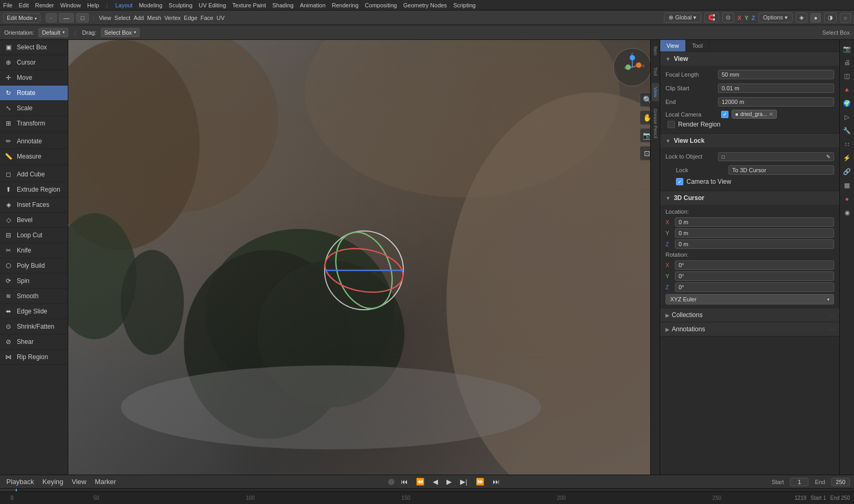 The image size is (854, 504). What do you see at coordinates (725, 114) in the screenshot?
I see `local-camera-checkbox: ✓` at bounding box center [725, 114].